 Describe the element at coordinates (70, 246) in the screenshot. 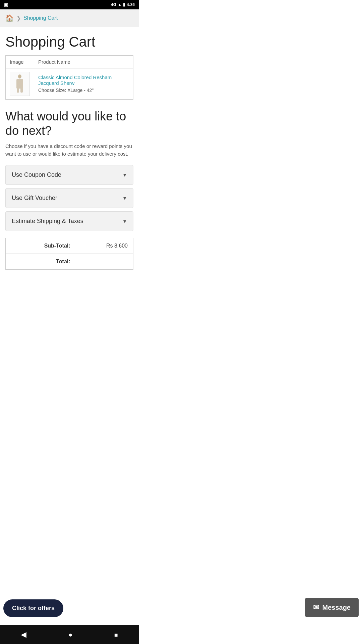

I see `subtotal-row: Sub-Total: Rs 8,600` at that location.